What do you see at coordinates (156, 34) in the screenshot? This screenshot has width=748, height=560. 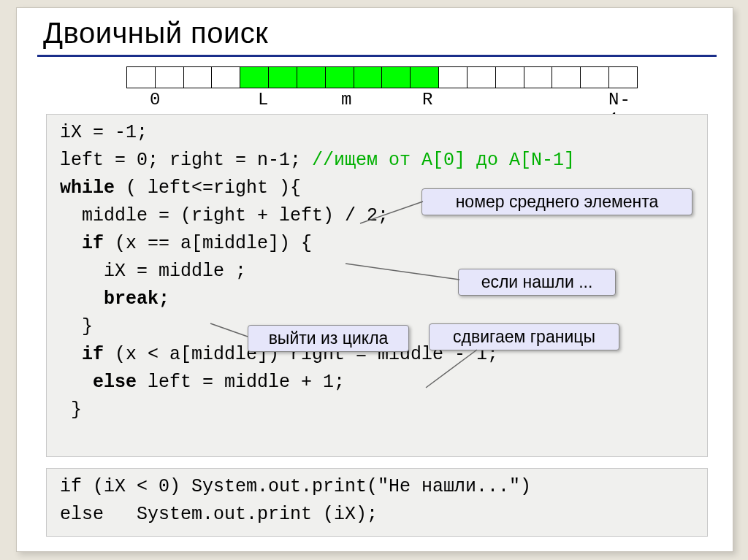 I see `slide-title: Двоичный поиск` at bounding box center [156, 34].